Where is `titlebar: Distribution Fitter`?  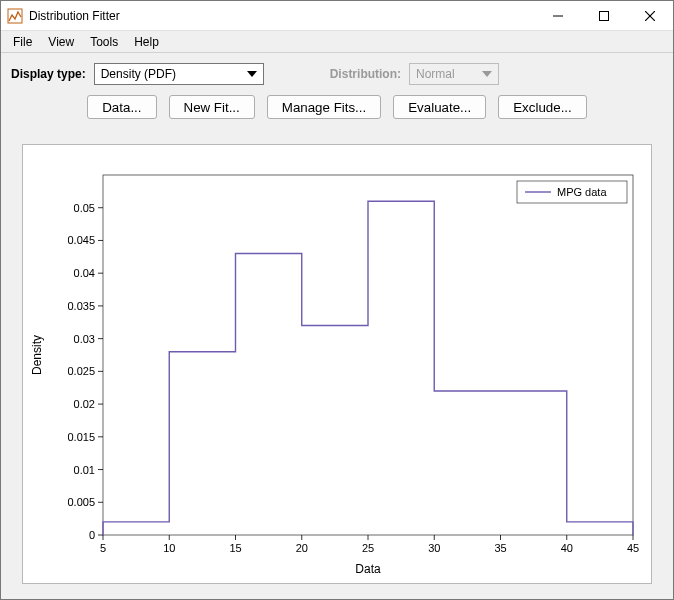
titlebar: Distribution Fitter is located at coordinates (337, 16).